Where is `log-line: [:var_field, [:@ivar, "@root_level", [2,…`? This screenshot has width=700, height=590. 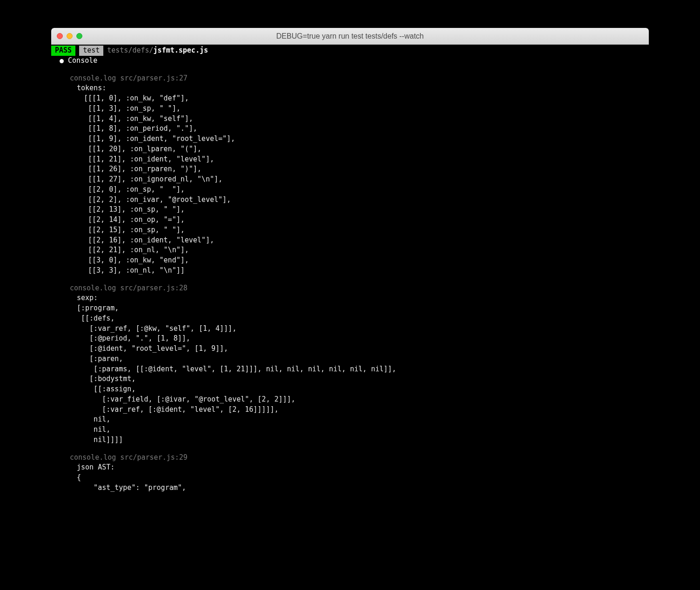
log-line: [:var_field, [:@ivar, "@root_level", [2,… is located at coordinates (350, 400).